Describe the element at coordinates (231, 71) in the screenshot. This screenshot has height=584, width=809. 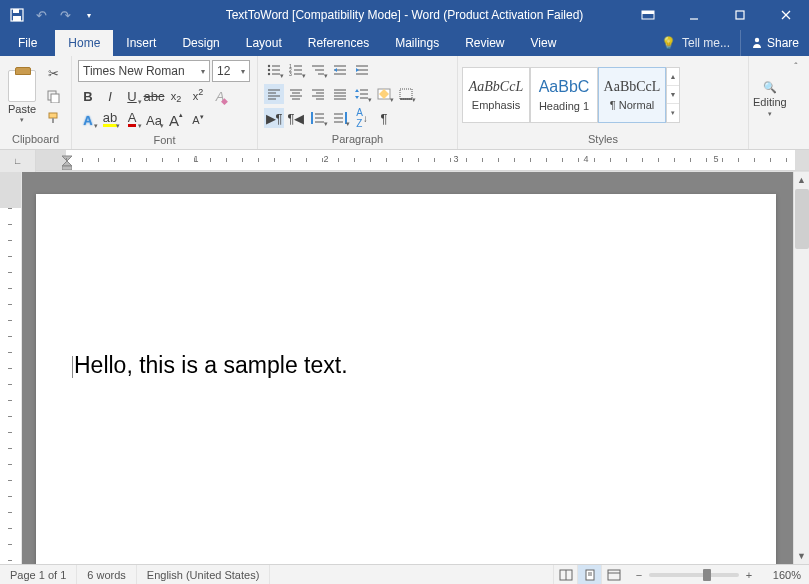
I see `font-size-combo: 12 ▾` at that location.